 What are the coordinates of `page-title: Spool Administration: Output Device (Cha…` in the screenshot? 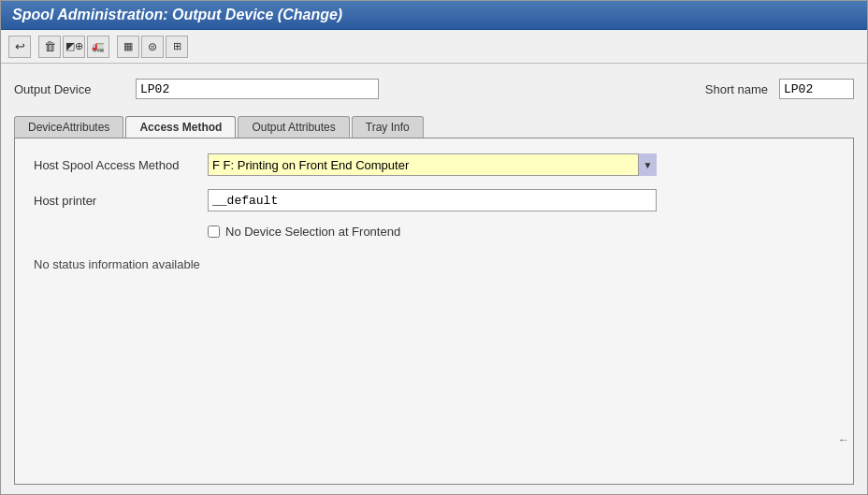 It's located at (178, 15).